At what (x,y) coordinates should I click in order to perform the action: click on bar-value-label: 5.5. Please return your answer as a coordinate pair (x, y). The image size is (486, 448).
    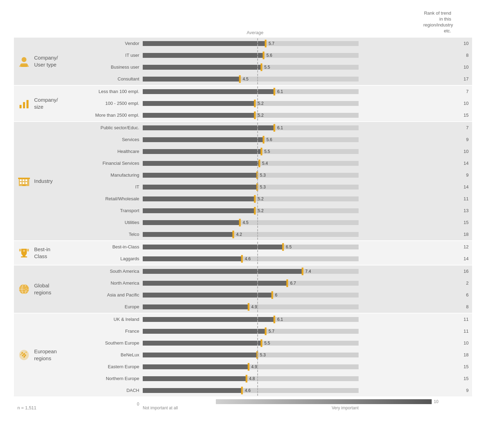
    Looking at the image, I should click on (267, 67).